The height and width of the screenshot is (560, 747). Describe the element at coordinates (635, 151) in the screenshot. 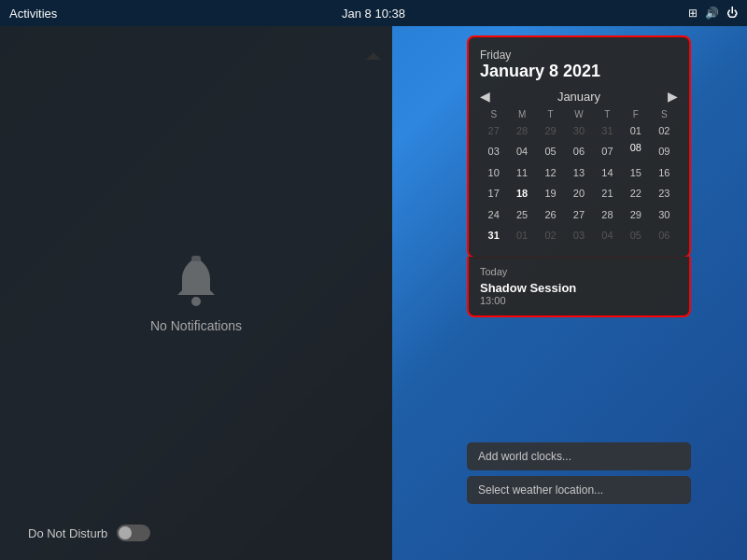

I see `calendar-day: 08` at that location.